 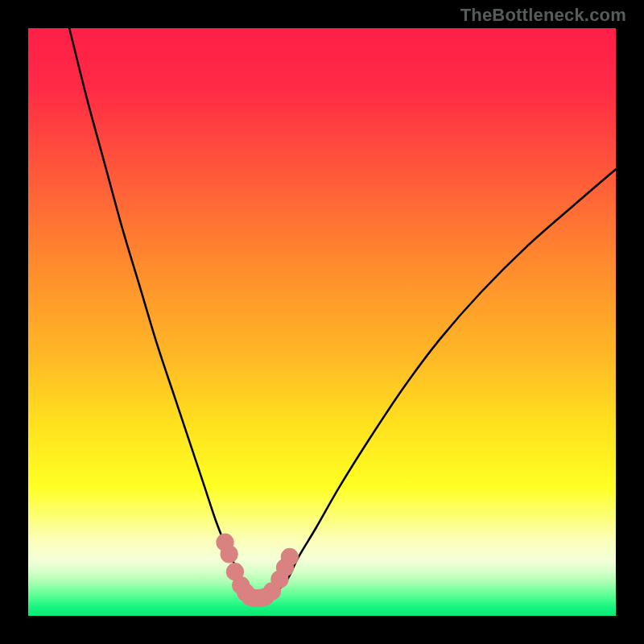 I want to click on watermark-text: TheBottleneck.com, so click(x=543, y=15).